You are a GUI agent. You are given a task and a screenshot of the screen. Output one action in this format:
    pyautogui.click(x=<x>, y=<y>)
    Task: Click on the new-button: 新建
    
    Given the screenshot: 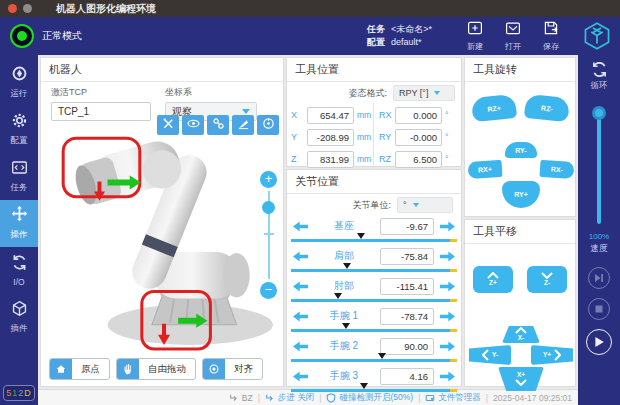 What is the action you would take?
    pyautogui.click(x=475, y=36)
    